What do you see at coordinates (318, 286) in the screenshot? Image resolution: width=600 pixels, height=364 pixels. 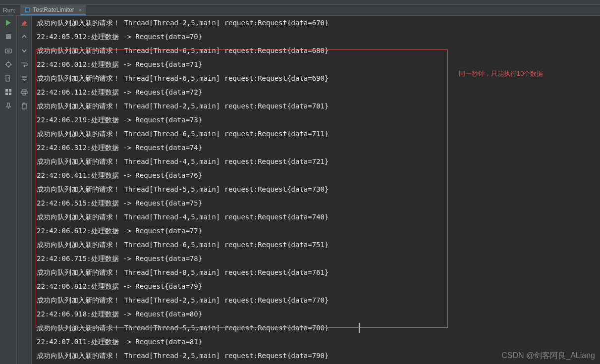 I see `console-line: 22:42:06.812:处理数据 -> Request{data=79}` at bounding box center [318, 286].